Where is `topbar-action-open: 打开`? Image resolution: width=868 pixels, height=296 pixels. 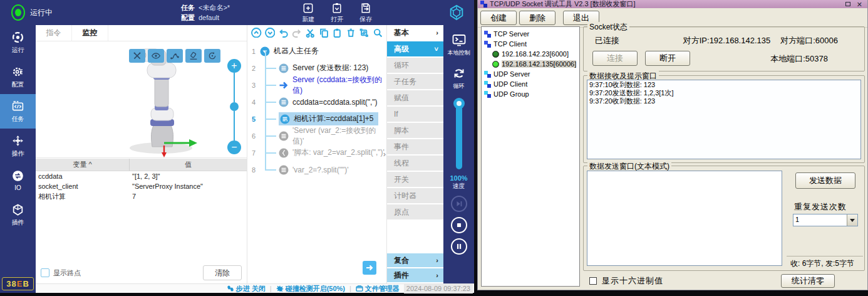
topbar-action-open: 打开 is located at coordinates (337, 13).